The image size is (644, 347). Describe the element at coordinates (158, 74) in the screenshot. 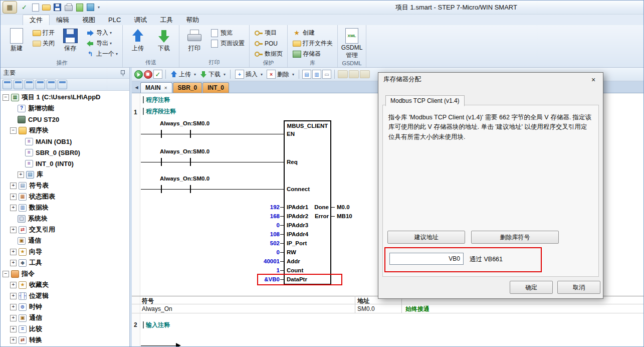

I see `compile-button: ✓` at that location.